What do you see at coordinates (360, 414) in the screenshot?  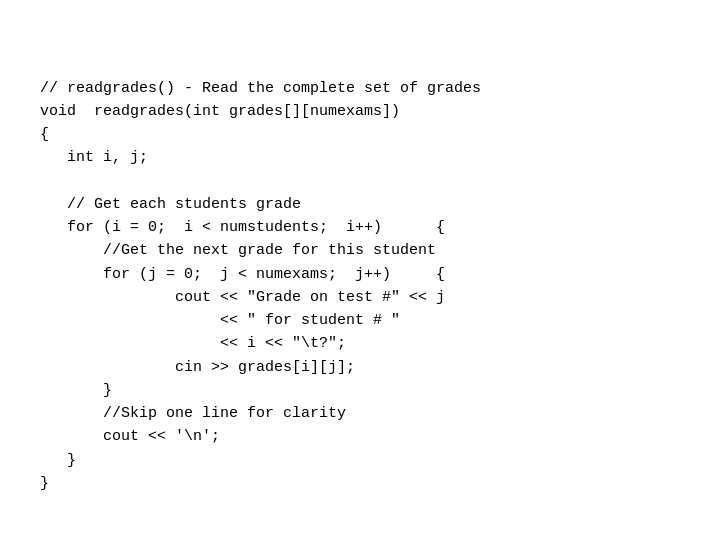 I see `code-line: //Skip one line for clarity` at bounding box center [360, 414].